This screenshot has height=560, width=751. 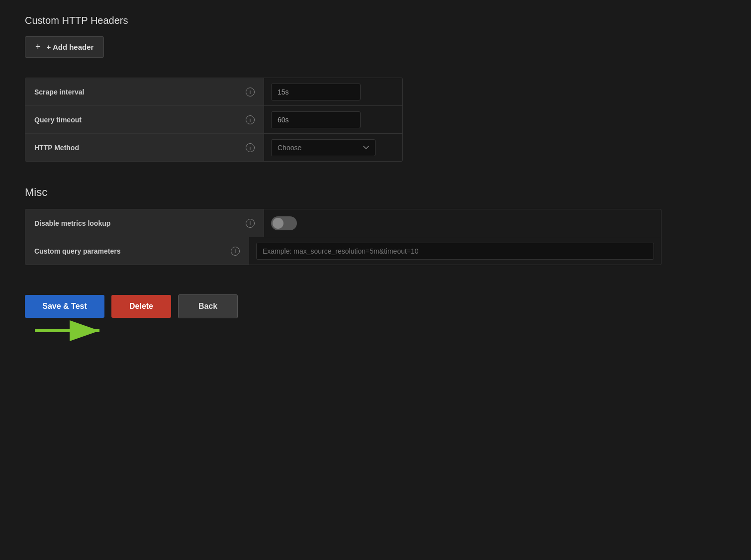 What do you see at coordinates (65, 306) in the screenshot?
I see `save-test-button: Save & Test` at bounding box center [65, 306].